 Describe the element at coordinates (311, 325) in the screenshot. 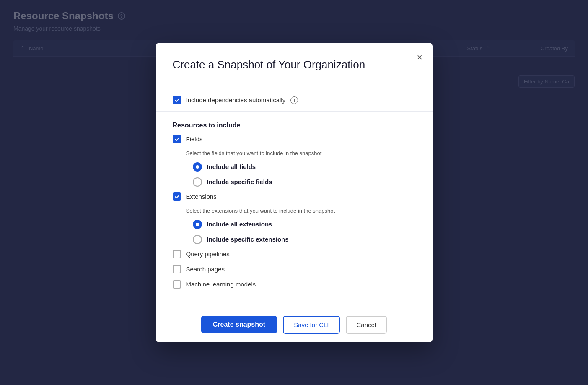

I see `save-for-cli-button: Save for CLI` at that location.